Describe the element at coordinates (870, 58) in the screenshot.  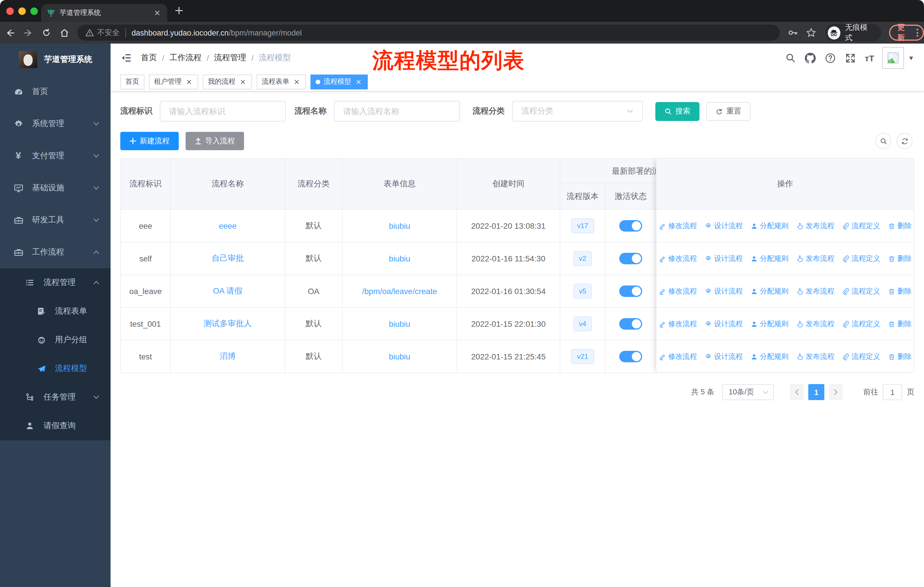
I see `font-size-icon: ᴛT` at that location.